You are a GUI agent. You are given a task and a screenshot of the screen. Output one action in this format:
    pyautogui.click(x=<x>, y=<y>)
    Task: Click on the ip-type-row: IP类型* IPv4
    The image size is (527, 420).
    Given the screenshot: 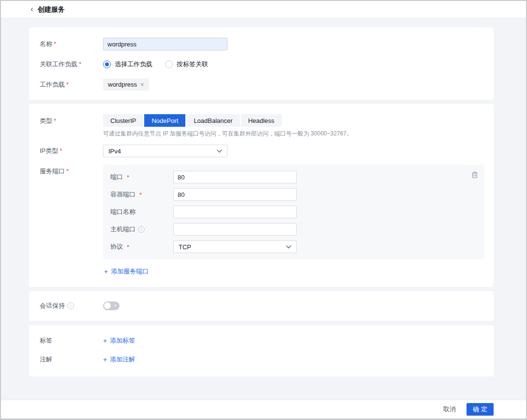 What is the action you would take?
    pyautogui.click(x=261, y=151)
    